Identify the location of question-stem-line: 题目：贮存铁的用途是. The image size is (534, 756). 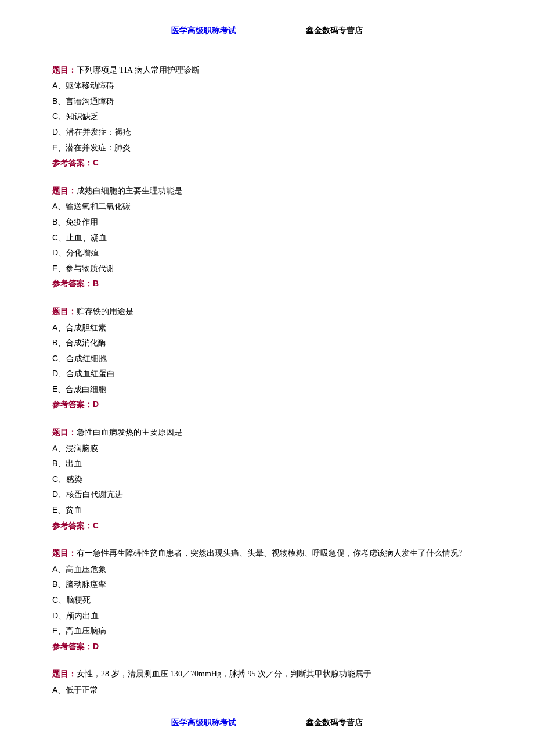
(267, 312).